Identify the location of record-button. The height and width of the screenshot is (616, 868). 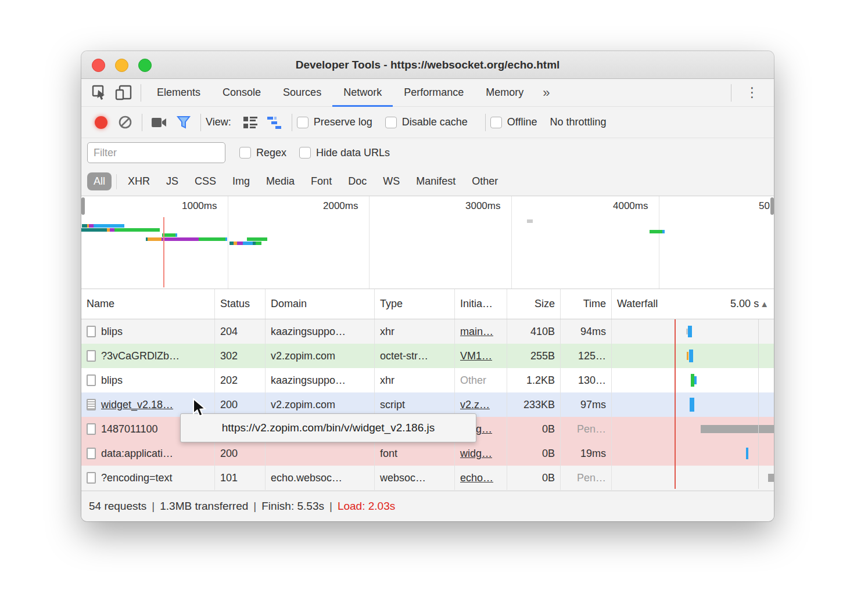
(101, 123).